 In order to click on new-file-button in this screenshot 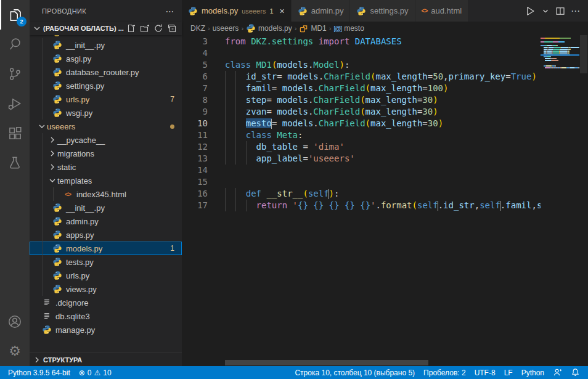, I will do `click(131, 28)`.